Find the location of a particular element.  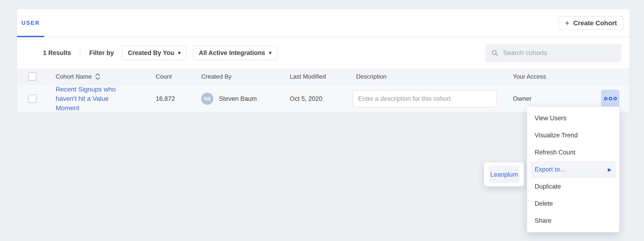

menu-item-export-to: Export to... ▶ is located at coordinates (573, 169).